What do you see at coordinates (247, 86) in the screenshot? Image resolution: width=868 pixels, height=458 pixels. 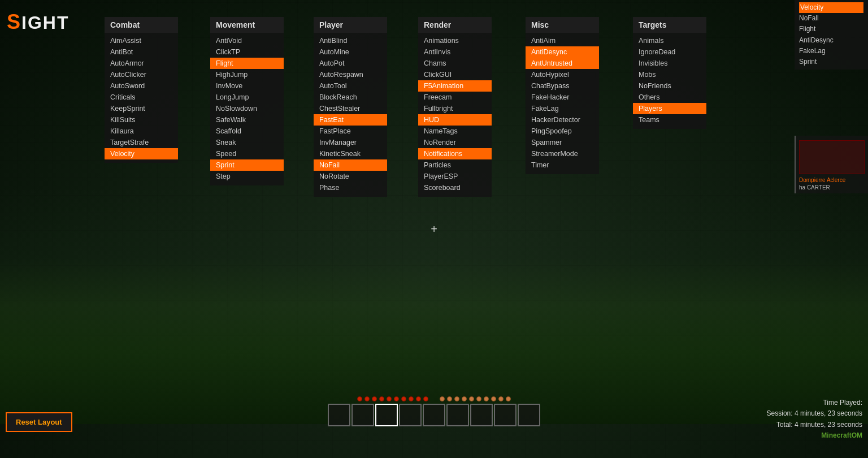 I see `movement-invmove: InvMove` at bounding box center [247, 86].